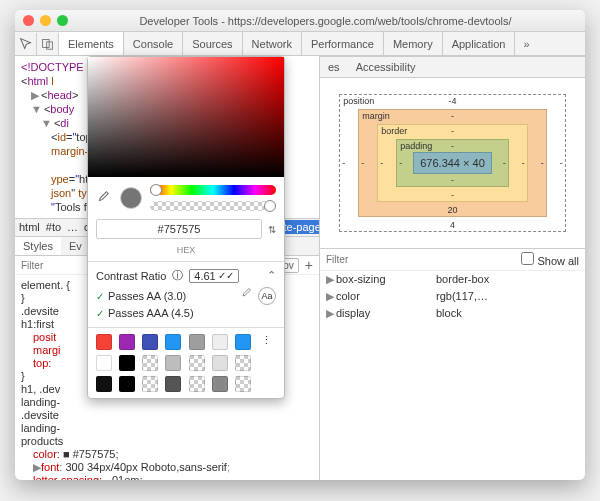 This screenshot has width=600, height=501. I want to click on contrast-section: Contrast Ratio ⓘ 4.61 ✓✓ ⌃ ✓ Passes AA (…, so click(186, 294).